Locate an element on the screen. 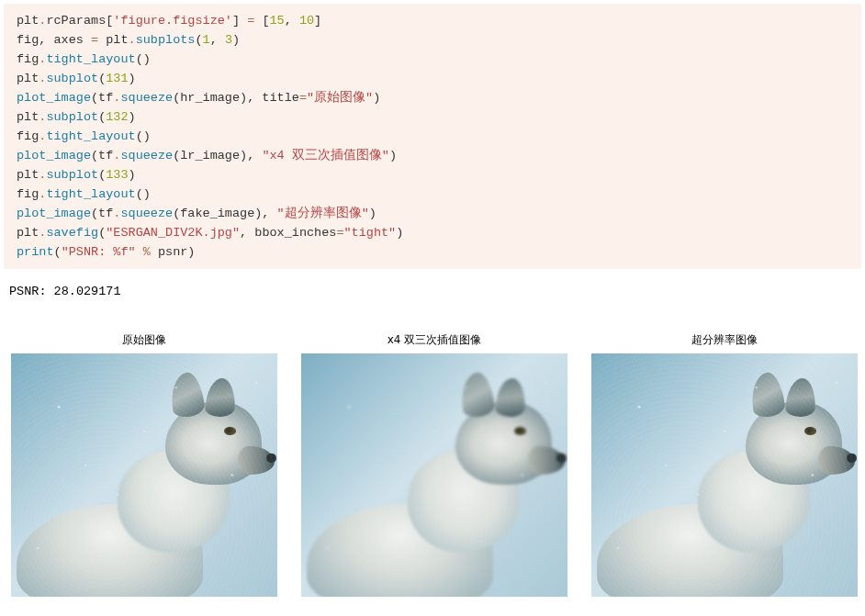 Image resolution: width=865 pixels, height=616 pixels. subplot-3: 超分辨率图像 is located at coordinates (725, 465).